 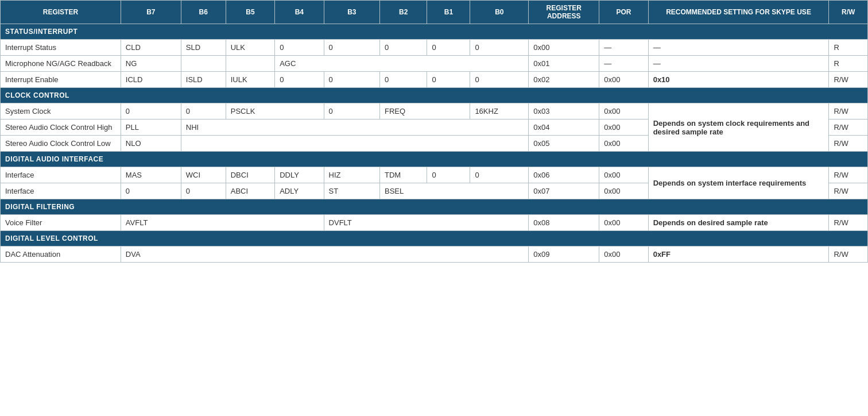 What do you see at coordinates (61, 128) in the screenshot?
I see `register-name: Stereo Audio Clock Control High` at bounding box center [61, 128].